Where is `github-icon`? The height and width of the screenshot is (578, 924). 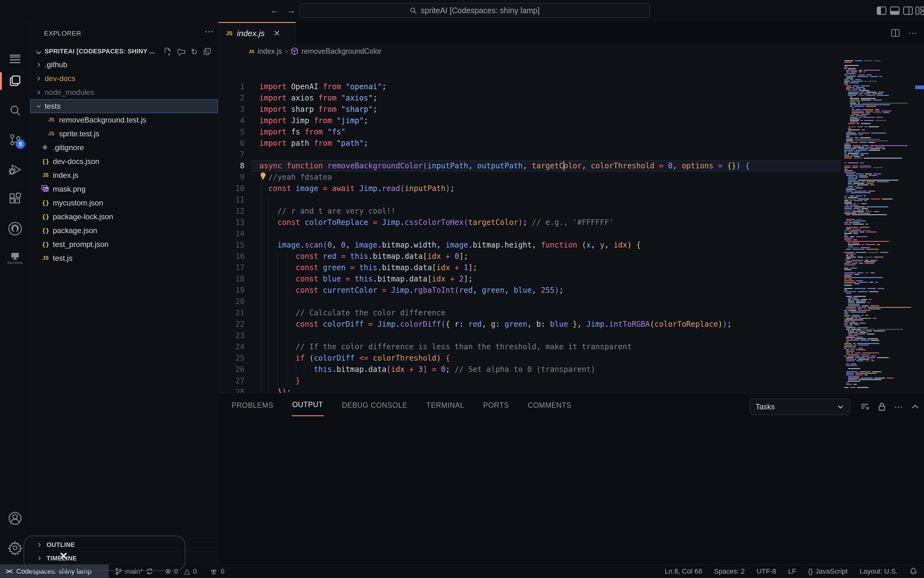
github-icon is located at coordinates (15, 229).